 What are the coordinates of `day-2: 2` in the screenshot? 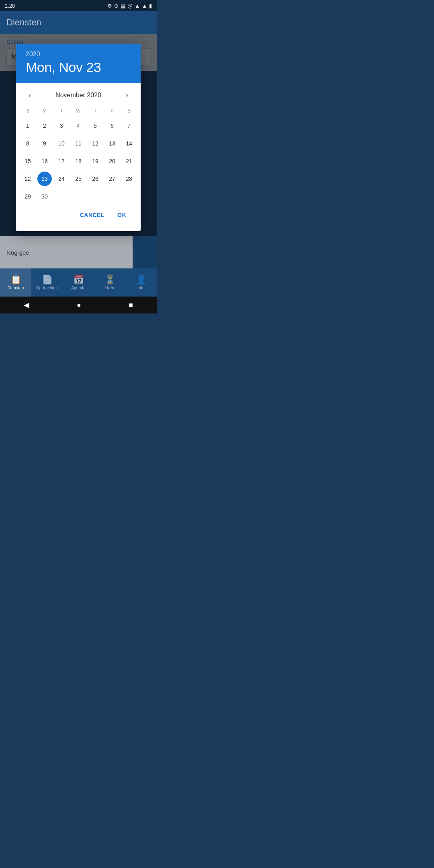 It's located at (45, 126).